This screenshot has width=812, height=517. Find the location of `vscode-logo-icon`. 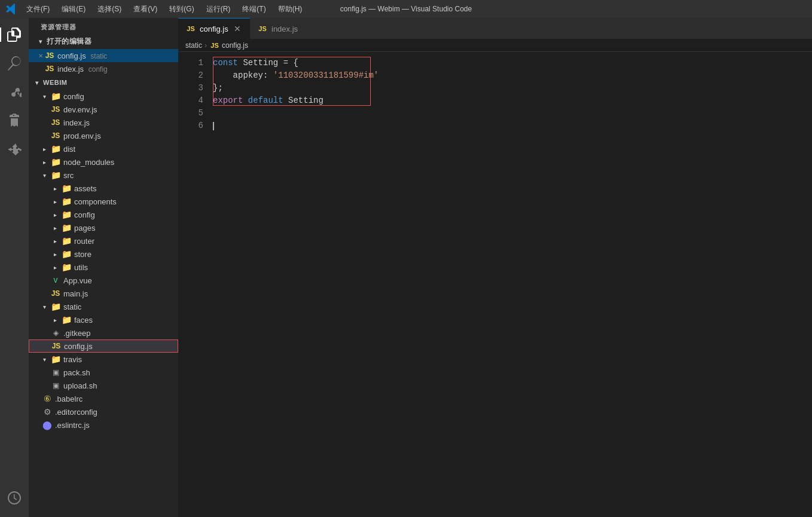

vscode-logo-icon is located at coordinates (11, 9).